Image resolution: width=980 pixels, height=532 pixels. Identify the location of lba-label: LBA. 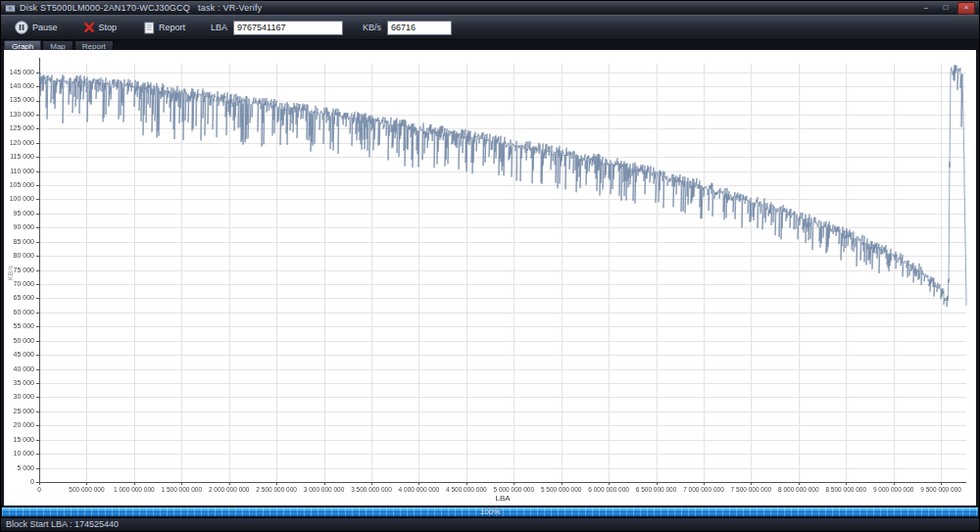
(220, 27).